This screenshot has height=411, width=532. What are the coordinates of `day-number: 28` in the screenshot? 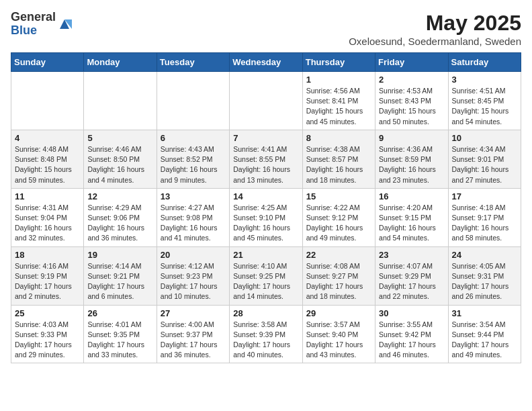 It's located at (266, 313).